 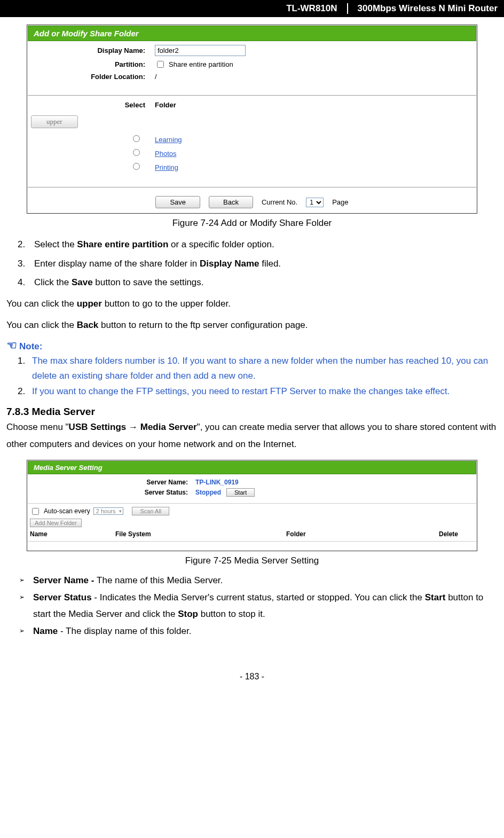 What do you see at coordinates (12, 346) in the screenshot?
I see `hand-icon: ☞` at bounding box center [12, 346].